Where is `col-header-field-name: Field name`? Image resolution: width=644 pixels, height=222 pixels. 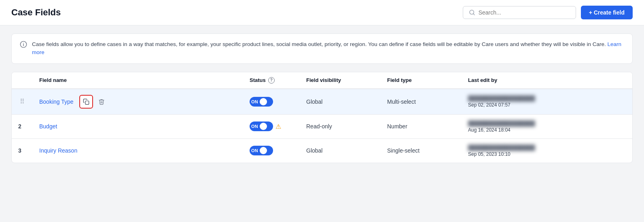 col-header-field-name: Field name is located at coordinates (138, 81).